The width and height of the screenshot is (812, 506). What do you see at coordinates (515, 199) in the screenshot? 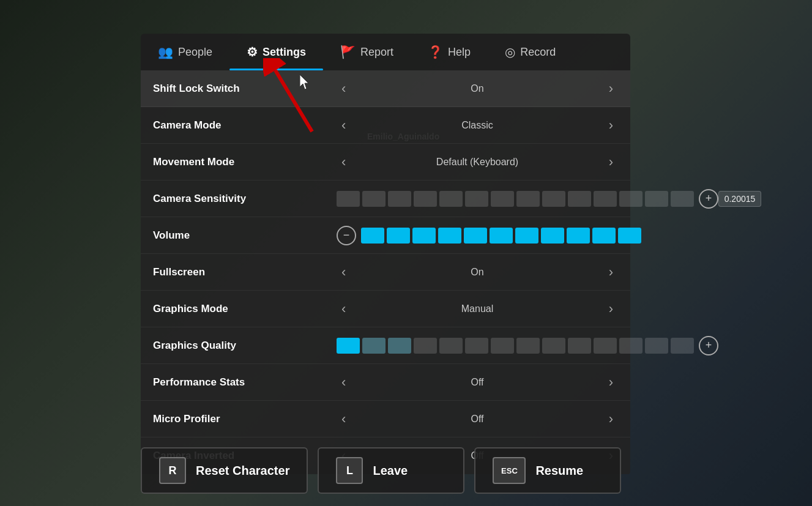
I see `sensitivity-slider` at bounding box center [515, 199].